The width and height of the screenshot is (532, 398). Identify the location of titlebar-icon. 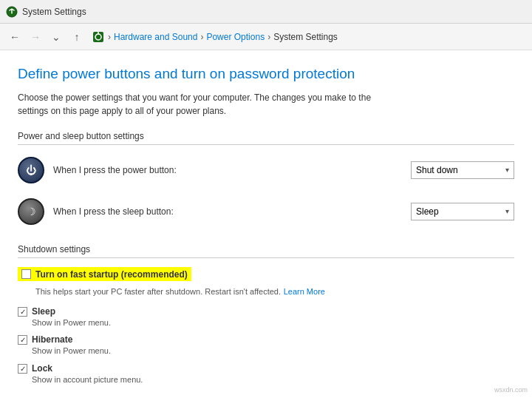
(12, 12).